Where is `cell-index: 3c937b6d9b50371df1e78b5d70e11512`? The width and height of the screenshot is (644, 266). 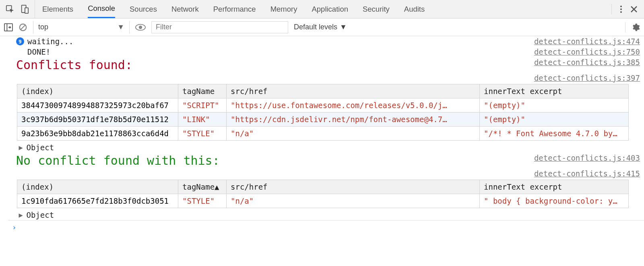
cell-index: 3c937b6d9b50371df1e78b5d70e11512 is located at coordinates (98, 120).